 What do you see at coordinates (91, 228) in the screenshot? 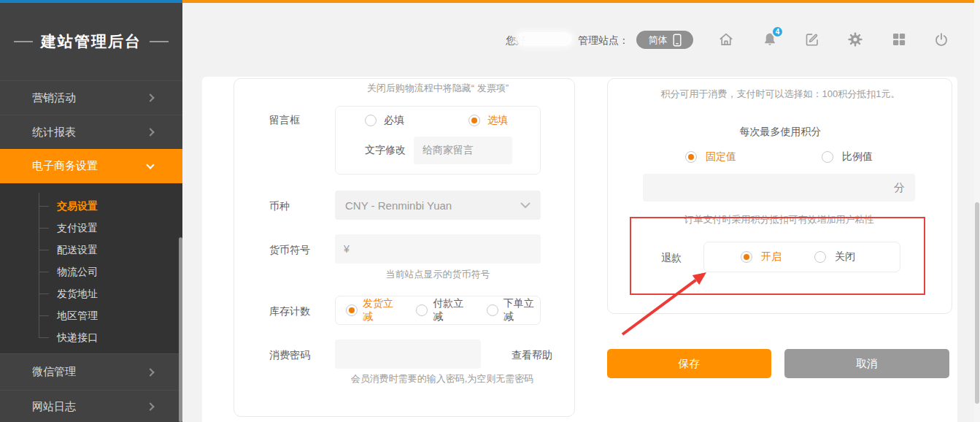
I see `submenu-item-payment-settings: 支付设置` at bounding box center [91, 228].